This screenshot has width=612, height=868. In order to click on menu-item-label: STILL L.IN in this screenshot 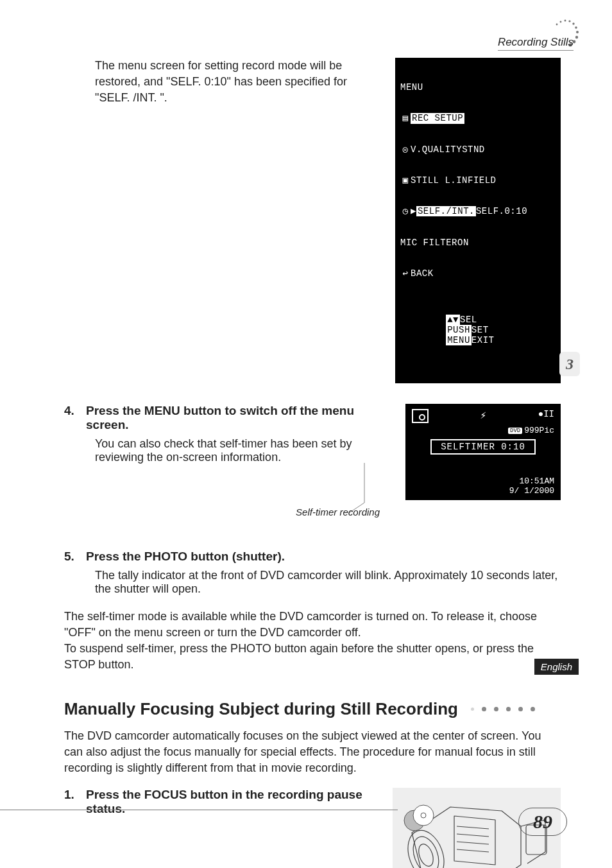, I will do `click(439, 180)`.